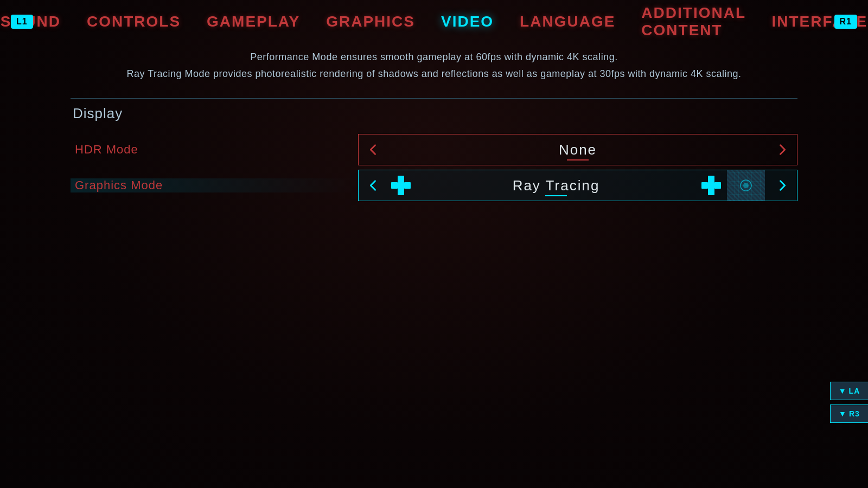  Describe the element at coordinates (434, 57) in the screenshot. I see `info-line-1: Performance Mode ensures smooth gameplay…` at that location.